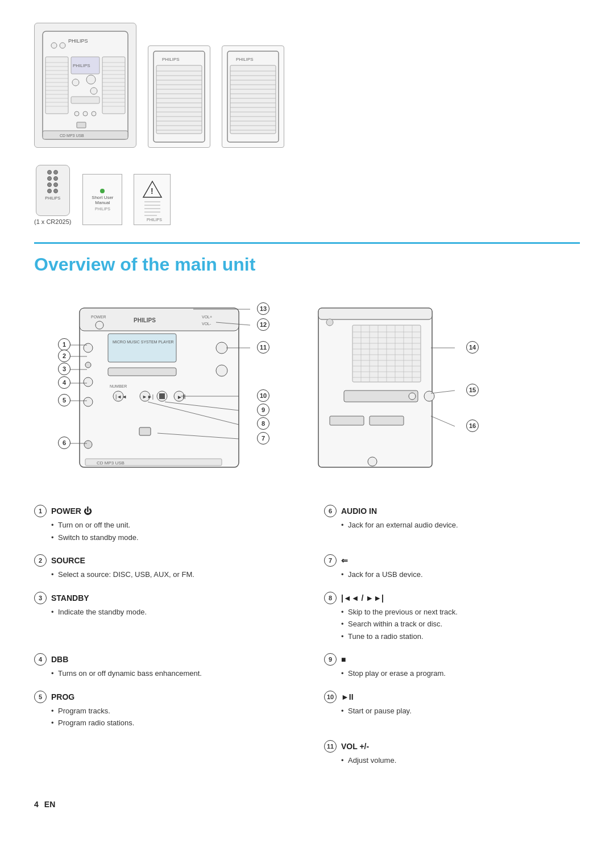 The image size is (614, 868). I want to click on feature-bullets-8: Skip to the previous or next track. Sear…, so click(460, 624).